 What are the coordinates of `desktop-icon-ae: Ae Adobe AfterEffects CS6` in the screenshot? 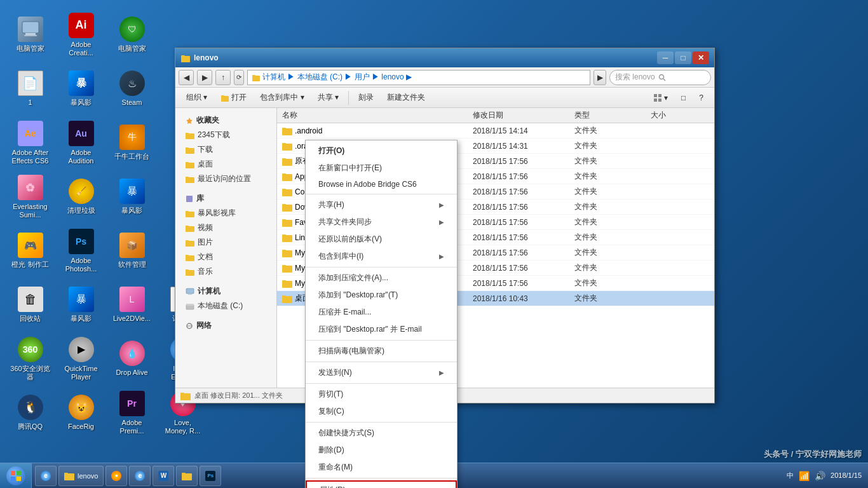 It's located at (31, 143).